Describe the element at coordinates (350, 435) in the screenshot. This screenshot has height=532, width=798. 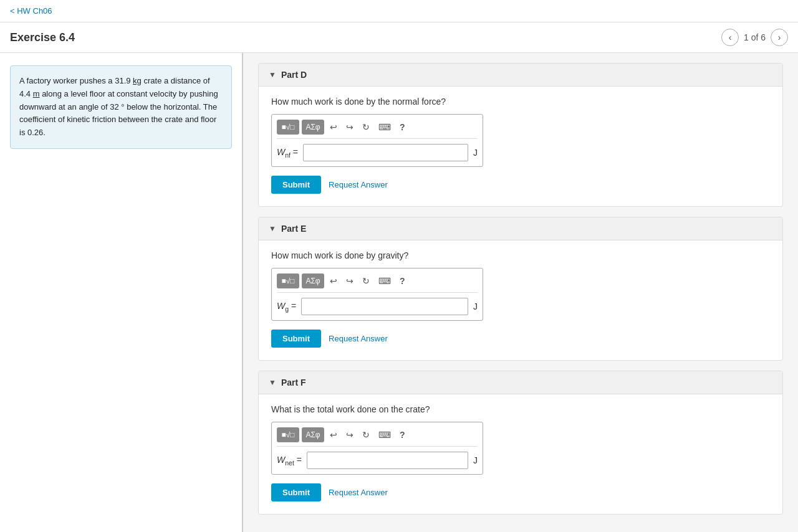
I see `part-f-redo-btn: ↪` at that location.